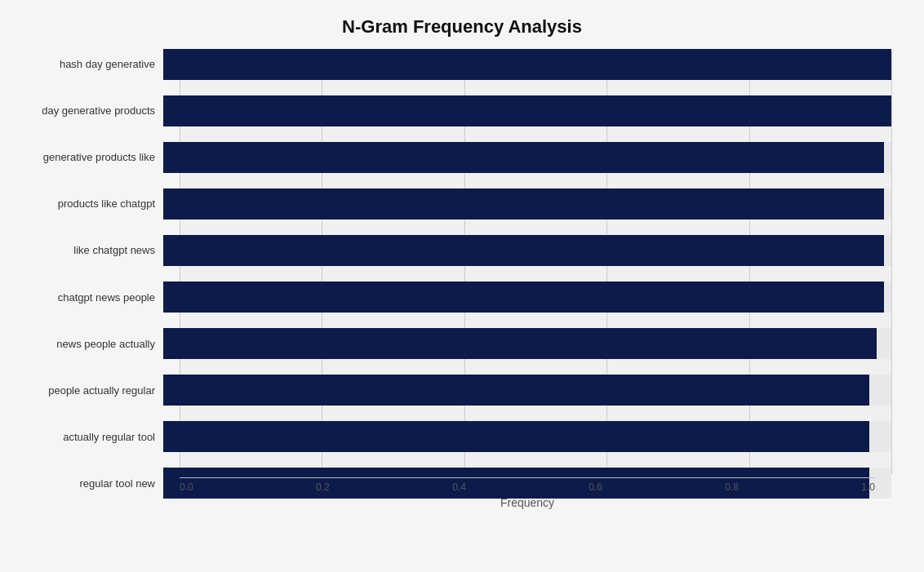 The width and height of the screenshot is (924, 572). I want to click on tick-label: 0.4, so click(459, 487).